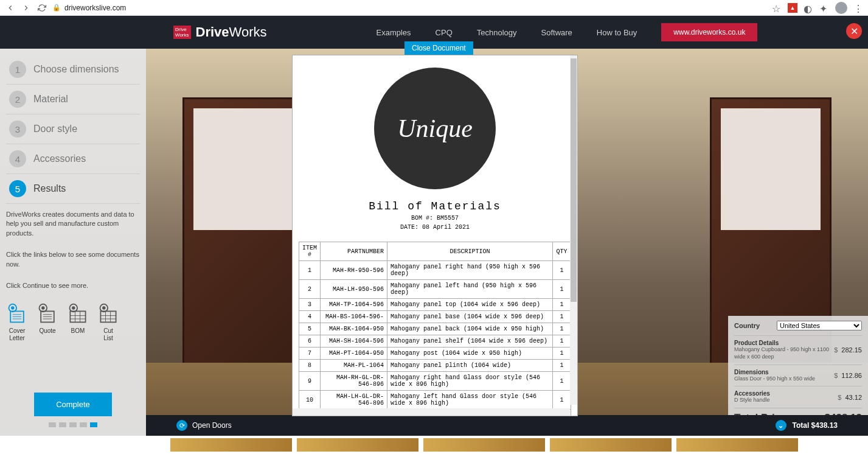 The width and height of the screenshot is (868, 454). Describe the element at coordinates (17, 335) in the screenshot. I see `doc-label: CoverLetter` at that location.